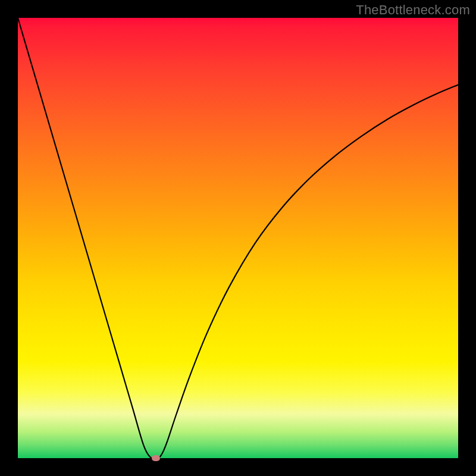  I want to click on watermark-text: TheBottleneck.com, so click(413, 10).